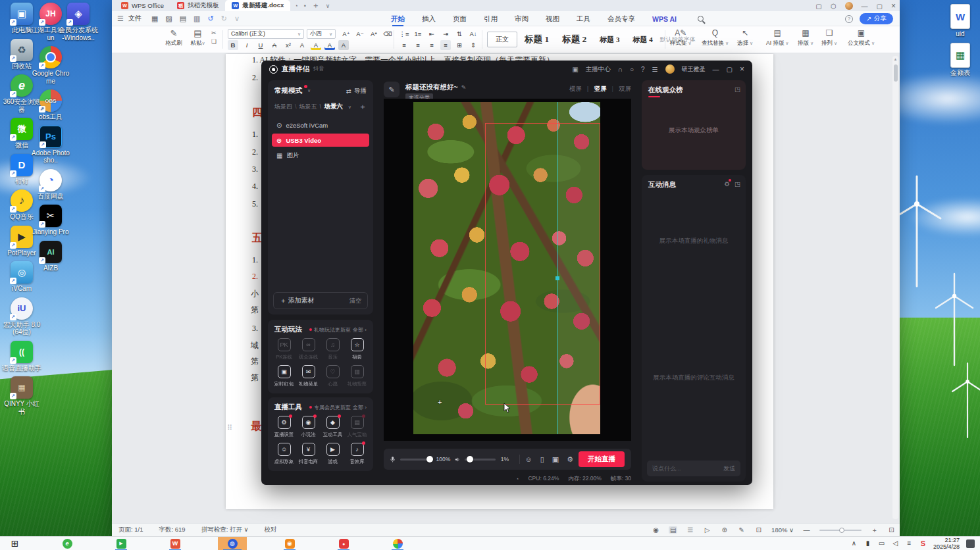  I want to click on tray-icon: ▭, so click(882, 543).